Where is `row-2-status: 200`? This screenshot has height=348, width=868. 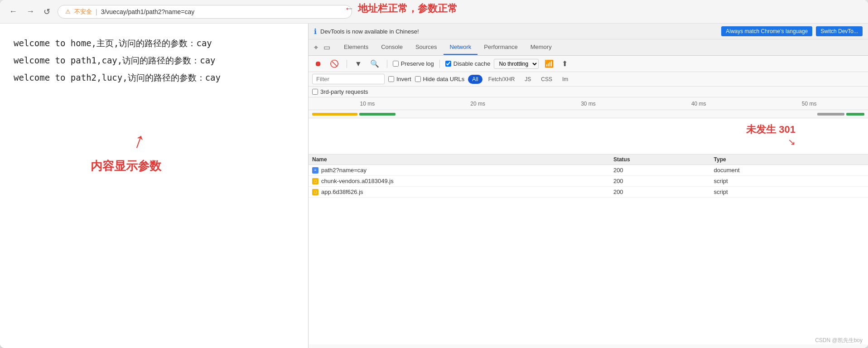
row-2-status: 200 is located at coordinates (664, 181).